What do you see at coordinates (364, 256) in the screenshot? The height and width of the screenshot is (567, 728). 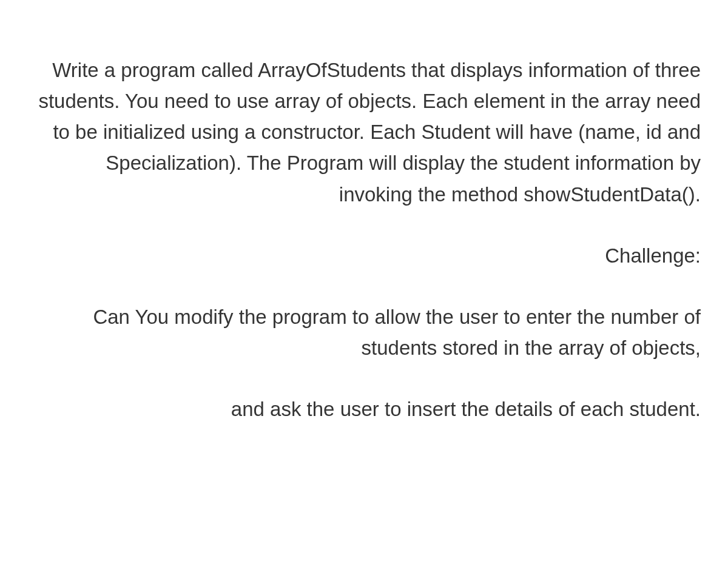 I see `challenge-heading: Challenge:` at bounding box center [364, 256].